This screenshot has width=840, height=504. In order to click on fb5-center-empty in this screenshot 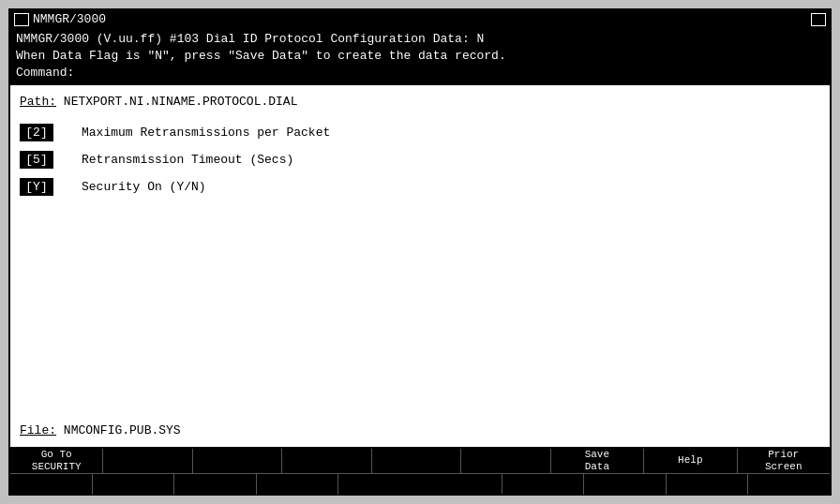, I will do `click(420, 483)`.